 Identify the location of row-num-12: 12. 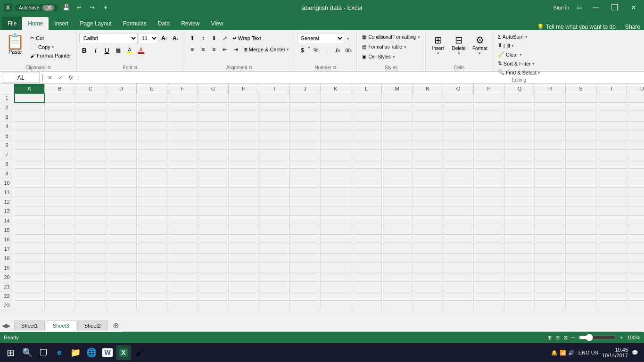
(7, 202).